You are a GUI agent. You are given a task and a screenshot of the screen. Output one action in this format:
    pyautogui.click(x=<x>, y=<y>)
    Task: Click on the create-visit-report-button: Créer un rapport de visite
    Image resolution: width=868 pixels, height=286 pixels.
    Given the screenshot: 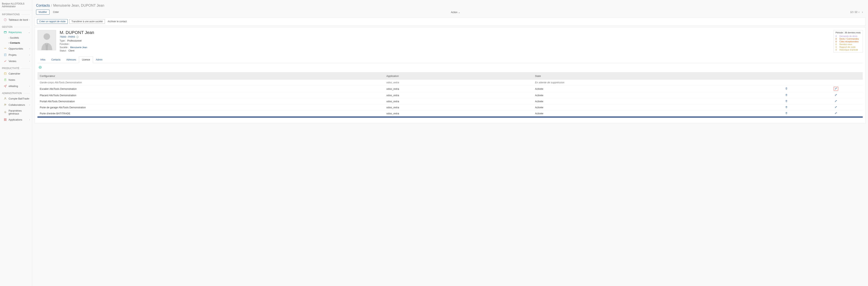 What is the action you would take?
    pyautogui.click(x=53, y=22)
    